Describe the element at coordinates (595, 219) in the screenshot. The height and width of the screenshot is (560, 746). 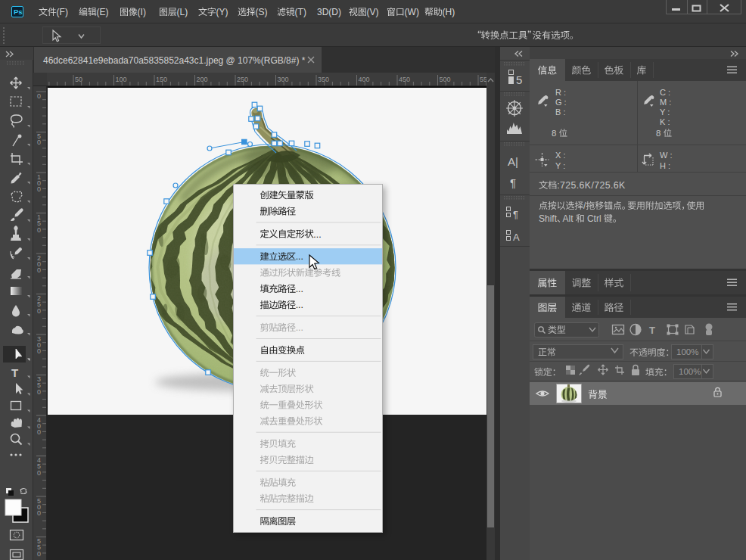
I see `svg-text: Ctrl` at that location.